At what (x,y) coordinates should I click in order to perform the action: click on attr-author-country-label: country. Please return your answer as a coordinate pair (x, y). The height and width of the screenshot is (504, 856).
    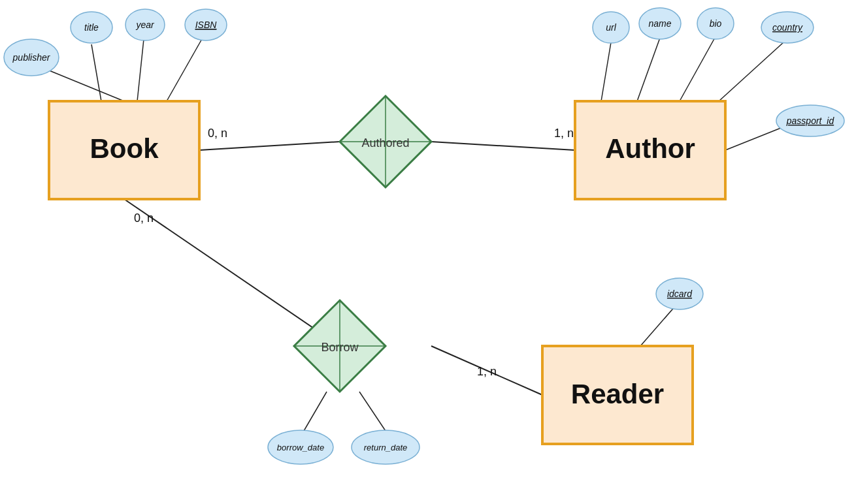
    Looking at the image, I should click on (788, 27).